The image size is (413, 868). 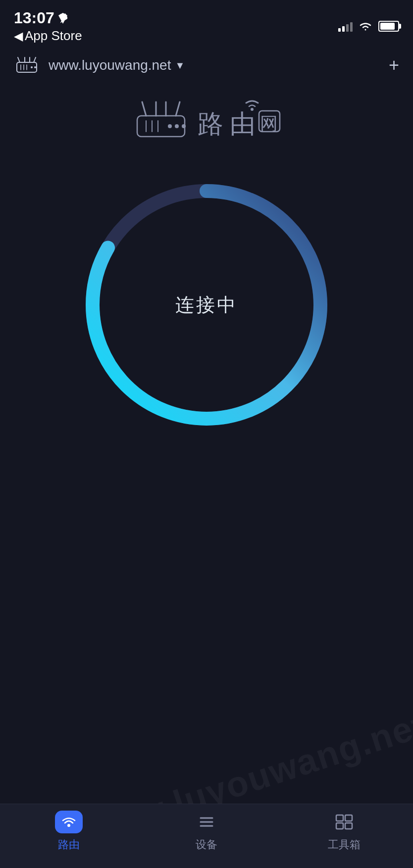 What do you see at coordinates (180, 65) in the screenshot?
I see `nav-chevron-icon: ▼` at bounding box center [180, 65].